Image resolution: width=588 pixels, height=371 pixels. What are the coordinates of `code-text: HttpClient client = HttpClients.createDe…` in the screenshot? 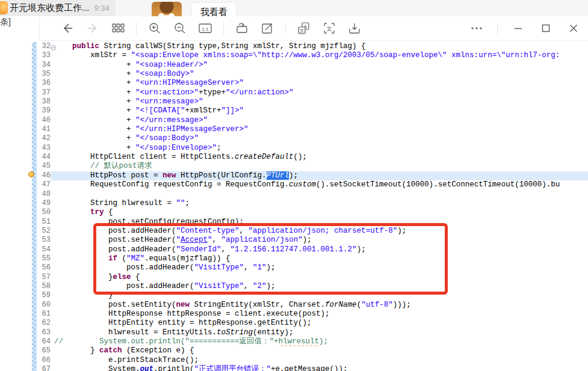 It's located at (319, 158).